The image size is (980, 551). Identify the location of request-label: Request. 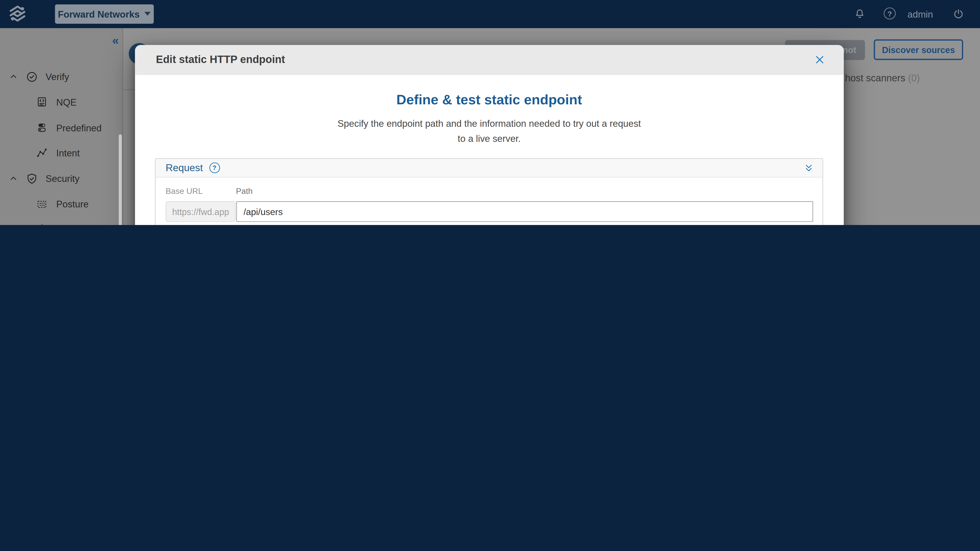
(184, 168).